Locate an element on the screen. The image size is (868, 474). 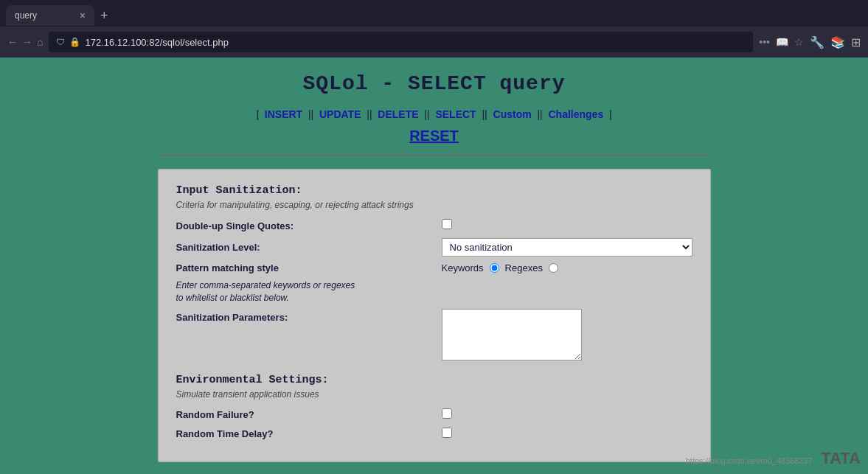
regexes-radio is located at coordinates (553, 268).